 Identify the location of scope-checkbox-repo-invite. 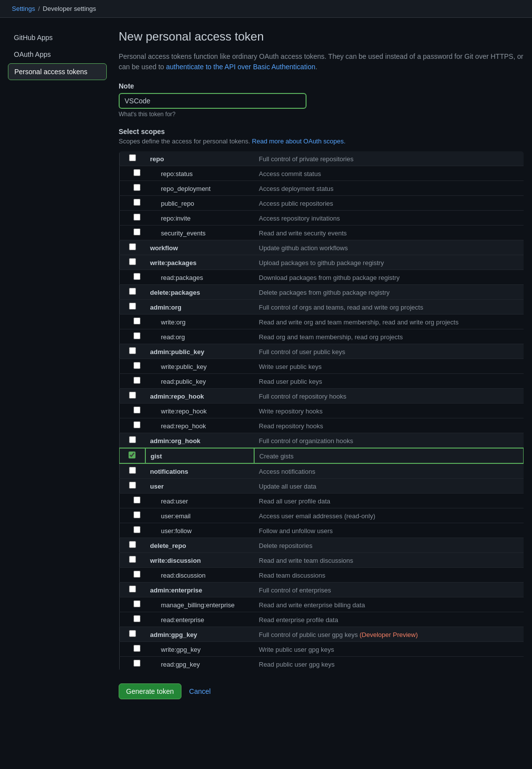
(137, 217).